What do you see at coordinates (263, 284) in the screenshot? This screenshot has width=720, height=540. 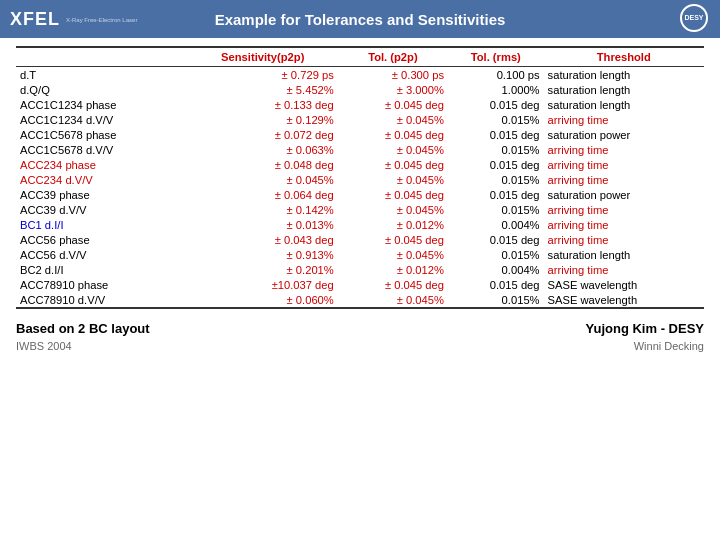 I see `cell-sensitivity: ±10.037 deg` at bounding box center [263, 284].